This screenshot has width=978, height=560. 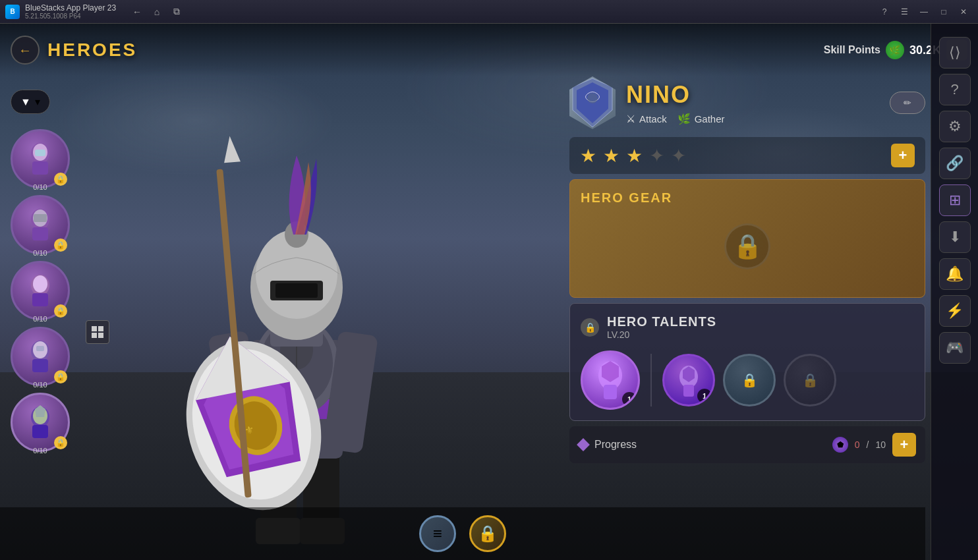 I want to click on skill-2-badge: 1, so click(x=705, y=396).